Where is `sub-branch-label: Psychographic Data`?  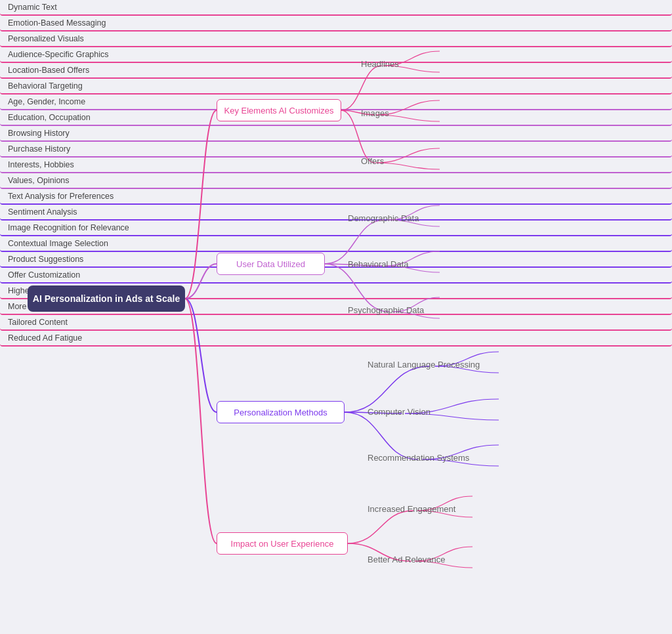 sub-branch-label: Psychographic Data is located at coordinates (386, 310).